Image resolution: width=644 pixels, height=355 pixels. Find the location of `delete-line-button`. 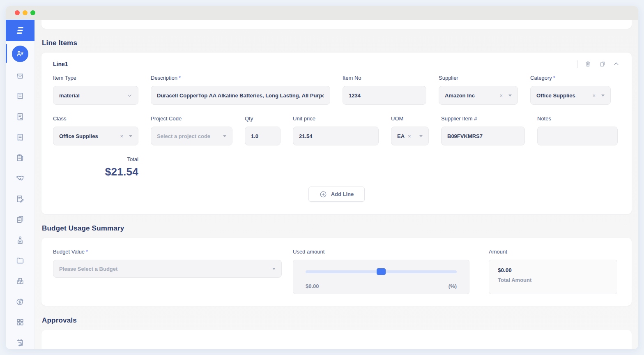

delete-line-button is located at coordinates (588, 64).